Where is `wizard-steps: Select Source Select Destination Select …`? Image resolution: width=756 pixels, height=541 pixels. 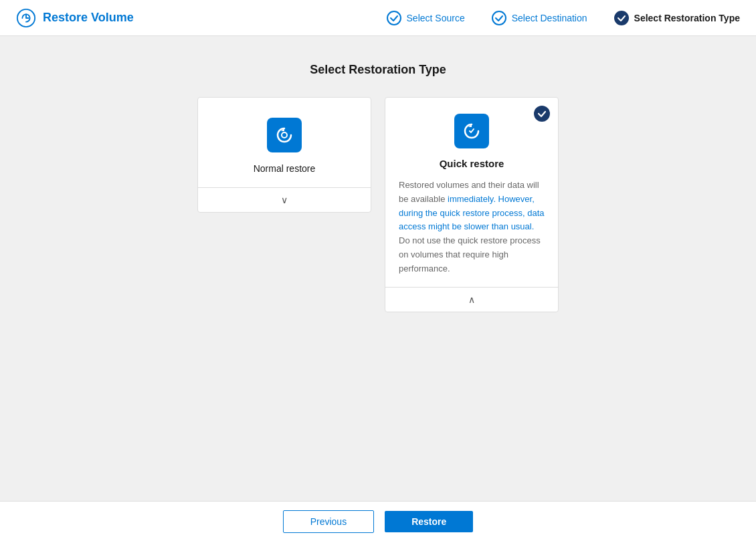 wizard-steps: Select Source Select Destination Select … is located at coordinates (563, 18).